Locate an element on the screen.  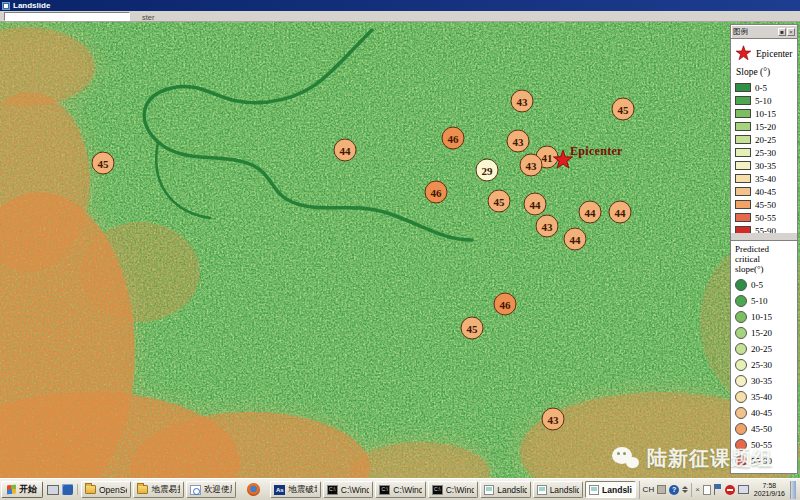
start-button: 开始 is located at coordinates (22, 490).